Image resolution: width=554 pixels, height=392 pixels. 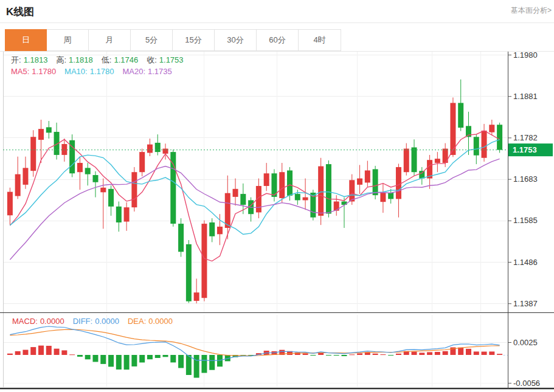 I want to click on bottom-border, so click(x=277, y=388).